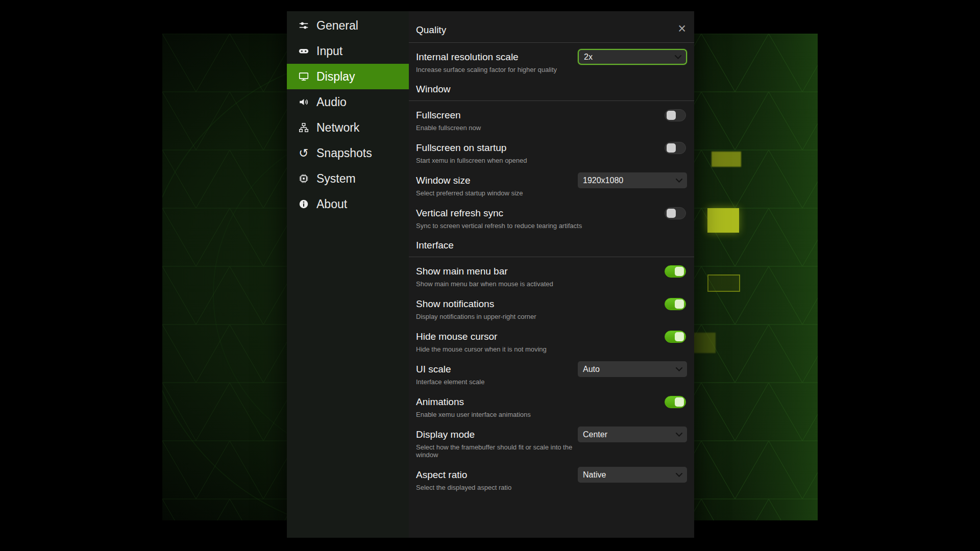 This screenshot has height=551, width=980. What do you see at coordinates (499, 213) in the screenshot?
I see `setting-label: Vertical refresh sync` at bounding box center [499, 213].